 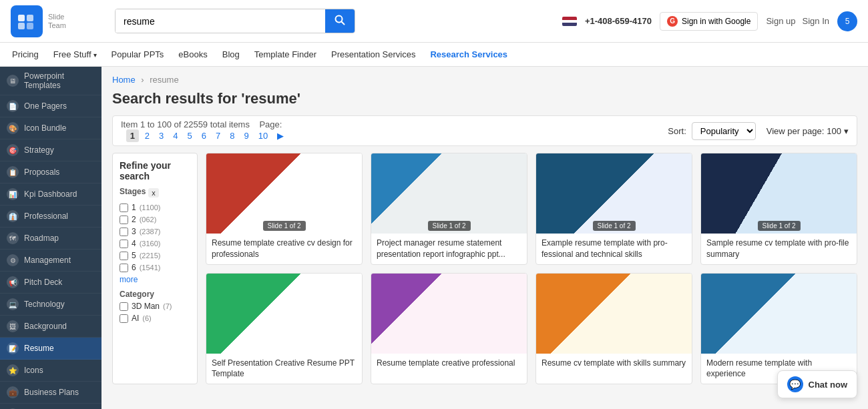 What do you see at coordinates (192, 55) in the screenshot?
I see `nav-ebooks: eBooks` at bounding box center [192, 55].